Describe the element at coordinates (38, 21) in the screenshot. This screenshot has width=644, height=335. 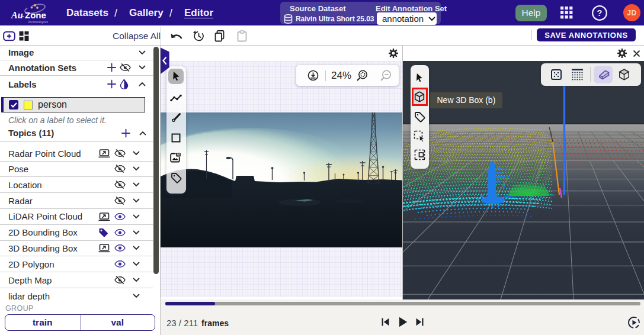
I see `svg-text: Technologies` at that location.